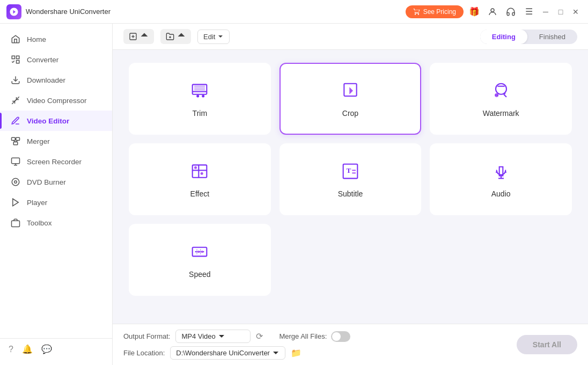 The width and height of the screenshot is (588, 365). I want to click on close-button: ✕, so click(576, 12).